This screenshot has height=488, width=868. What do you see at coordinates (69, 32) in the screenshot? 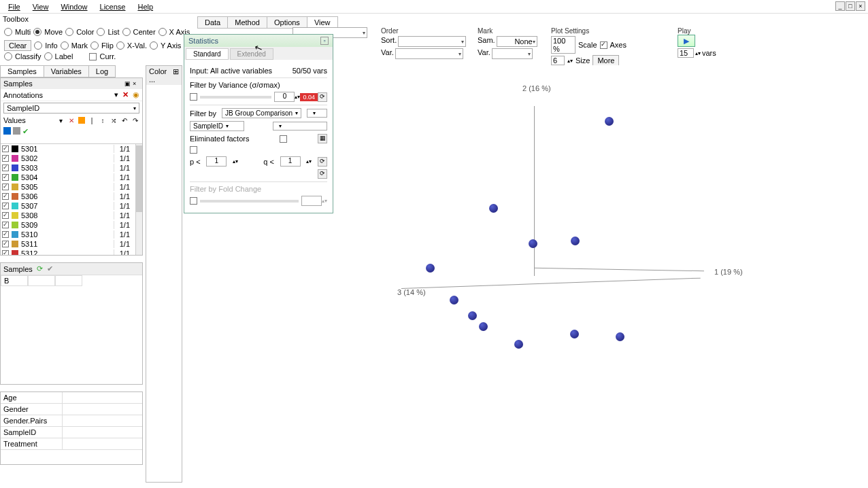
I see `radio-color` at bounding box center [69, 32].